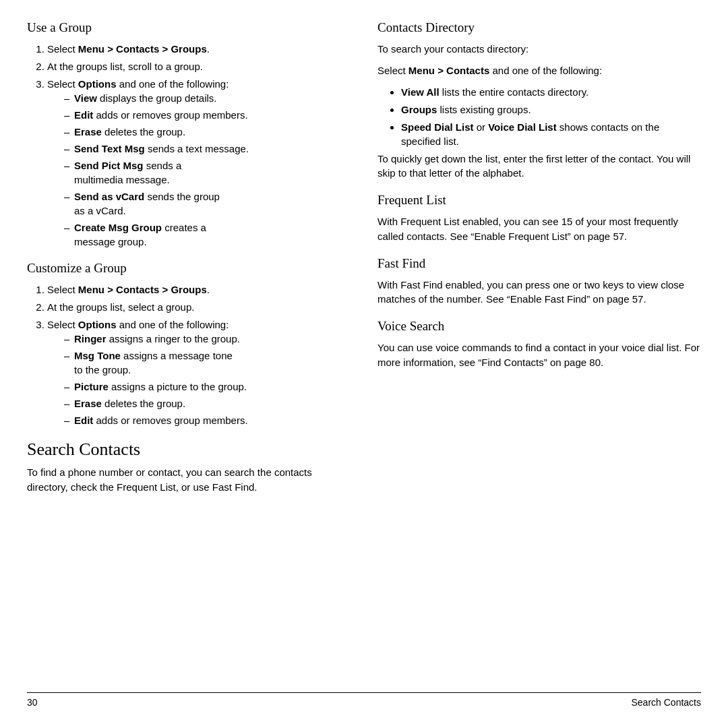  I want to click on use-a-group-section: Use a Group Select Menu > Contacts > Gro…, so click(189, 135).